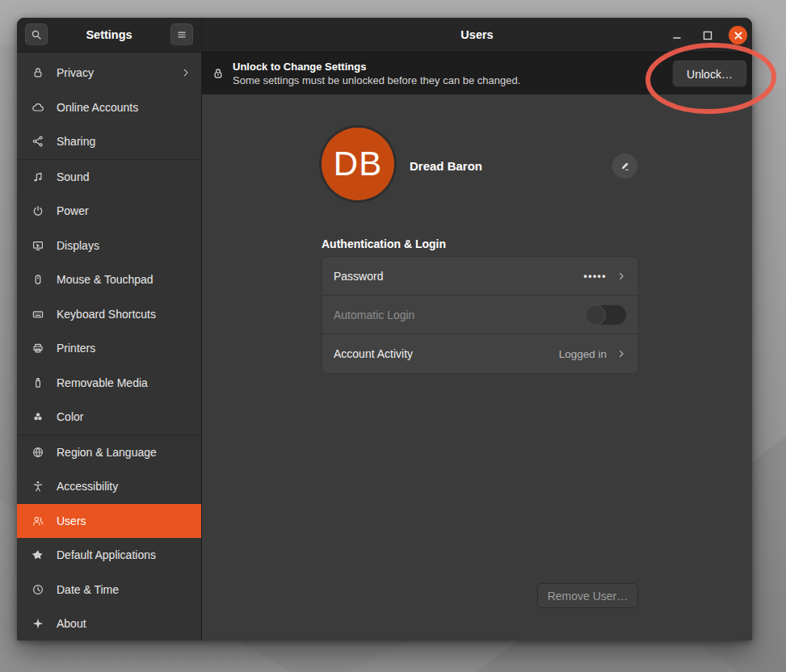 The width and height of the screenshot is (786, 672). What do you see at coordinates (38, 590) in the screenshot?
I see `clock-icon` at bounding box center [38, 590].